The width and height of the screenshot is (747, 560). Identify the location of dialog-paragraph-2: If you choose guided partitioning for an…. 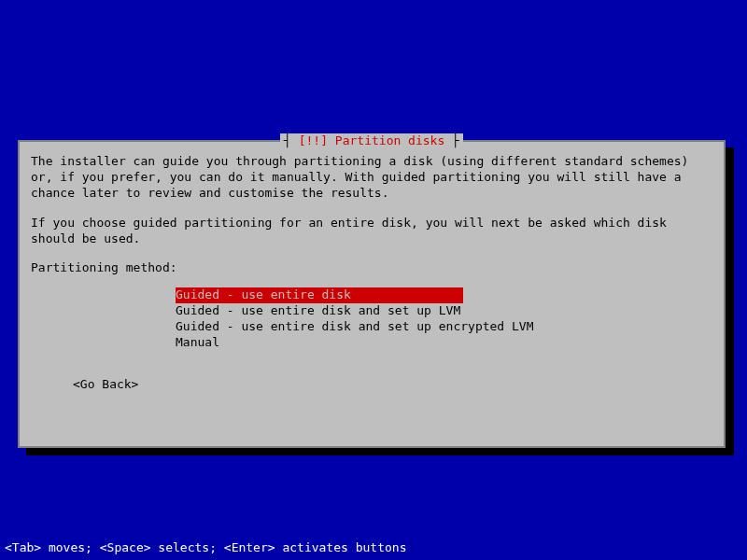
(372, 231).